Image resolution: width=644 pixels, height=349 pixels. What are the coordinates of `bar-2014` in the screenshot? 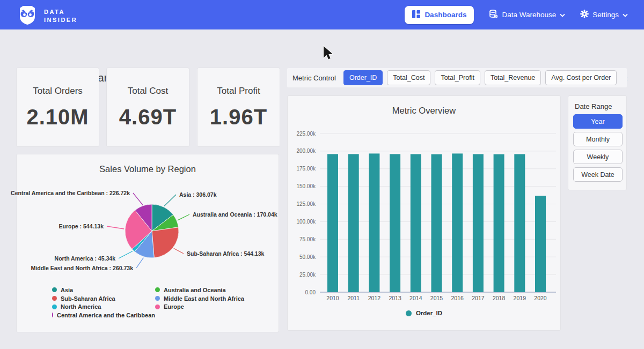 It's located at (416, 224).